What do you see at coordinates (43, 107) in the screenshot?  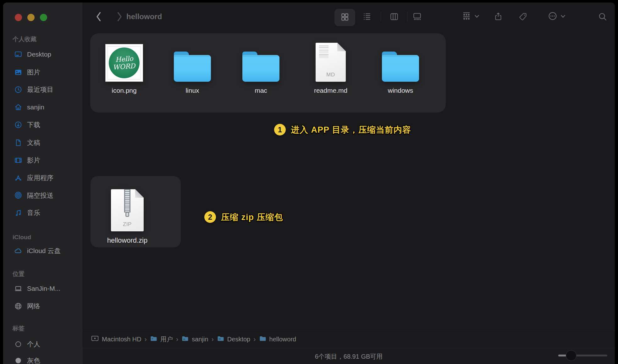 I see `sidebar-item-home: sanjin` at bounding box center [43, 107].